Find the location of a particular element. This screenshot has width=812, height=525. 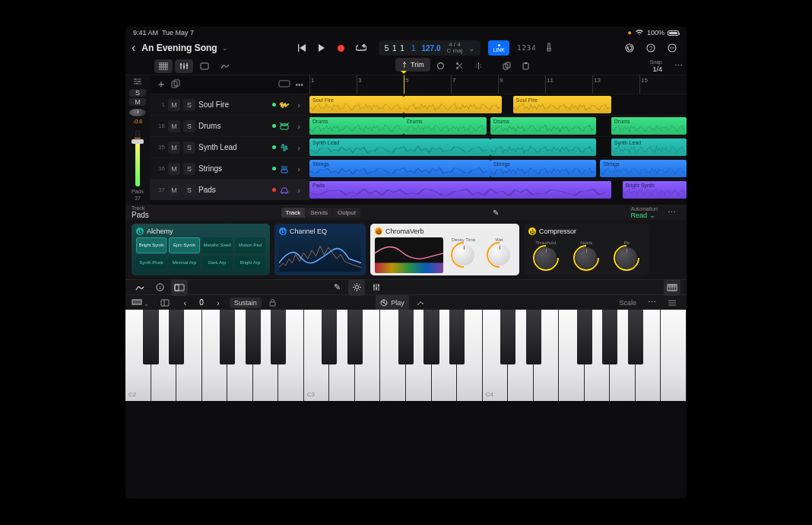

kb-more-button: ⋯ is located at coordinates (652, 303).